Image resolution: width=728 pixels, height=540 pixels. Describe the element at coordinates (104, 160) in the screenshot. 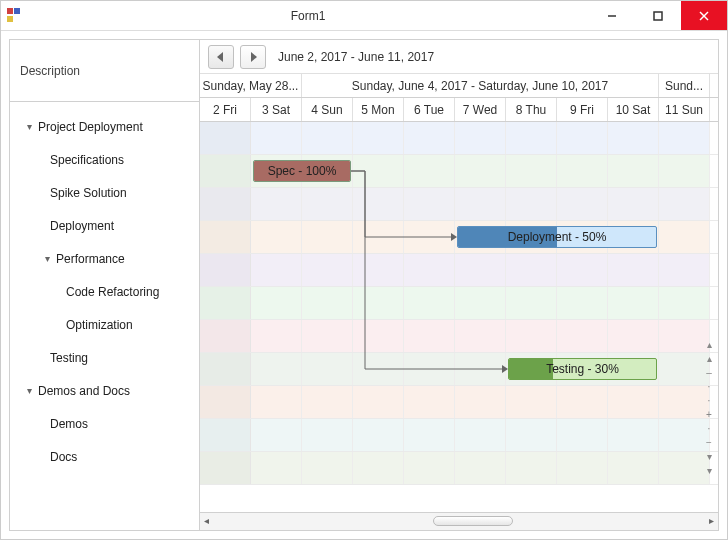

I see `task-tree-row: Specifications` at that location.